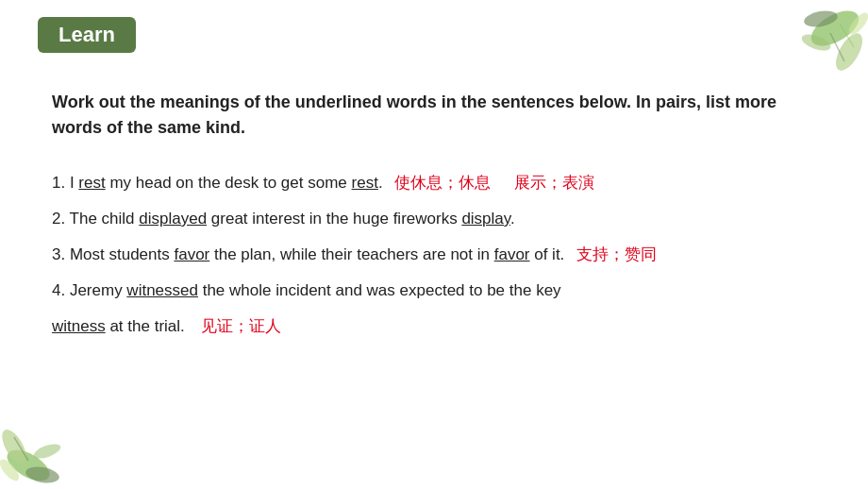 Image resolution: width=868 pixels, height=489 pixels. I want to click on sentence-1: 1. I rest my head on the desk to get som…, so click(434, 183).